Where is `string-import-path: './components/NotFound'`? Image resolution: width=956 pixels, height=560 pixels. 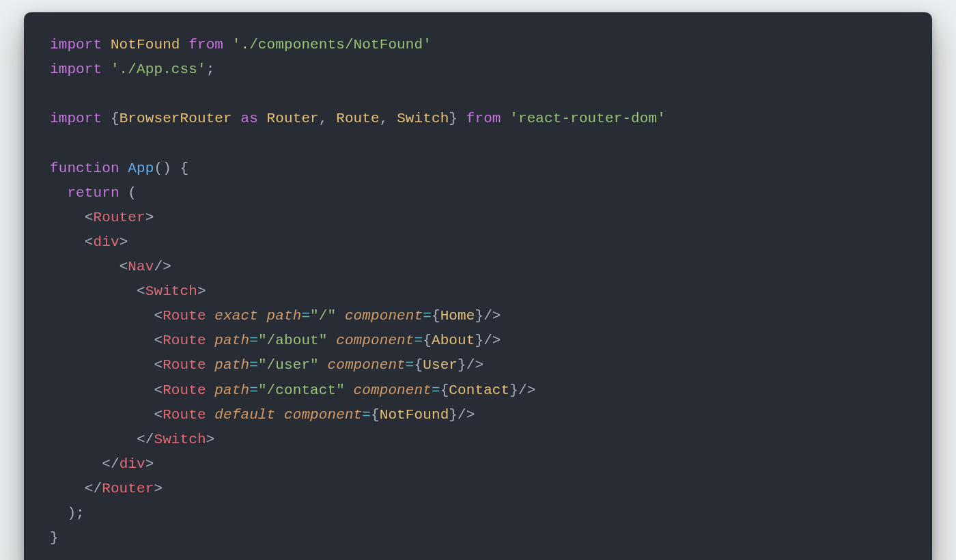
string-import-path: './components/NotFound' is located at coordinates (332, 45).